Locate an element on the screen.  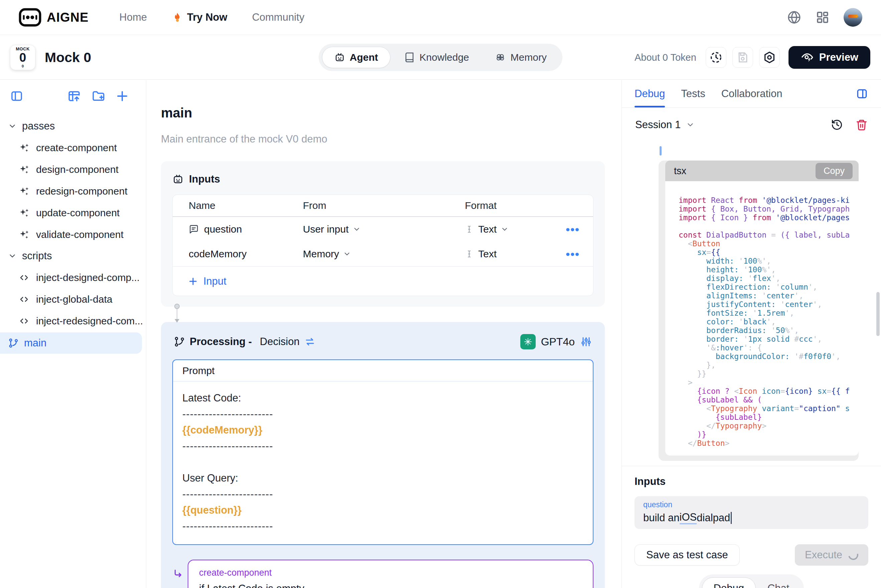
nav-link-community: Community is located at coordinates (278, 17).